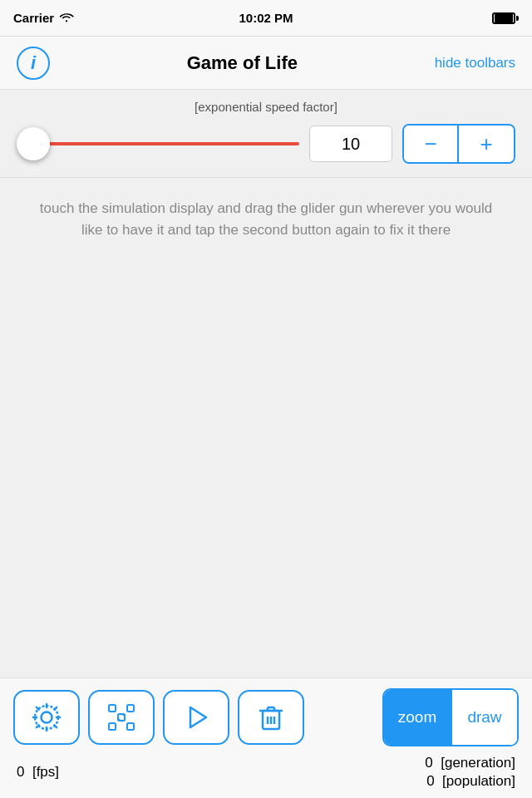 The image size is (532, 798). I want to click on play-icon, so click(196, 717).